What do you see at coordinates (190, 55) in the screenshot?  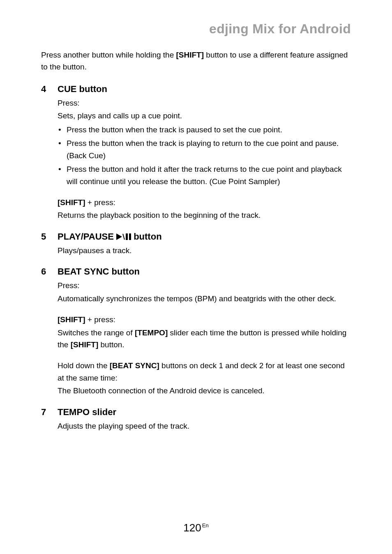 I see `intro-bold: [SHIFT]` at bounding box center [190, 55].